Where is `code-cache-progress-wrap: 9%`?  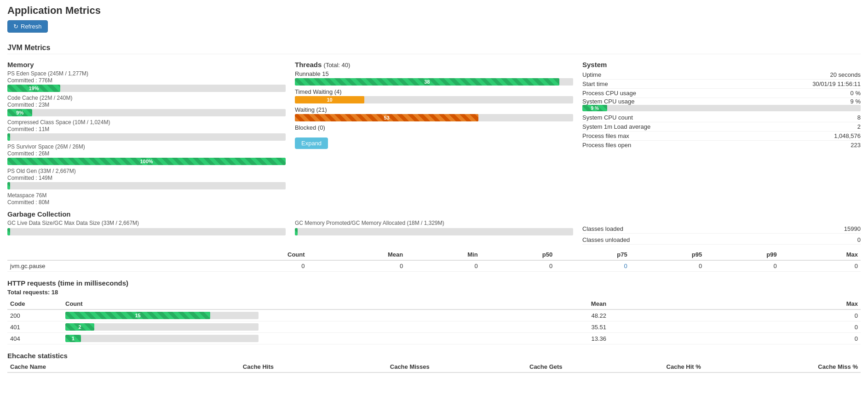
code-cache-progress-wrap: 9% is located at coordinates (146, 113).